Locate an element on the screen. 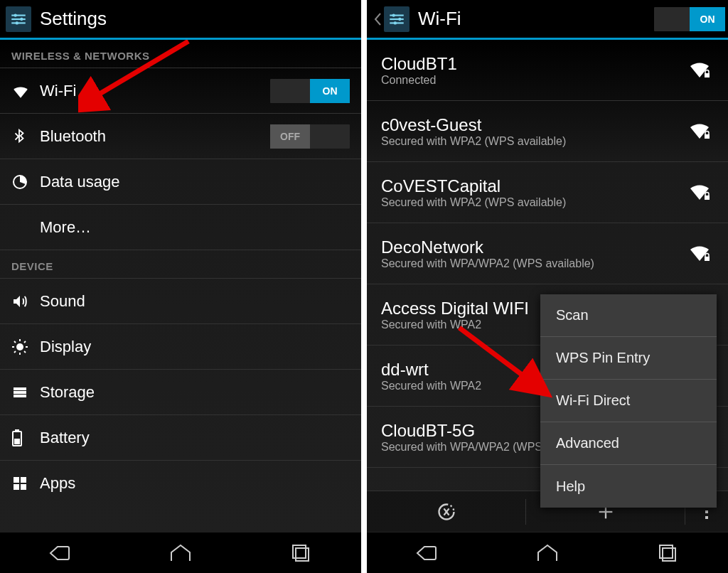 Image resolution: width=728 pixels, height=573 pixels. page-title: Settings is located at coordinates (199, 18).